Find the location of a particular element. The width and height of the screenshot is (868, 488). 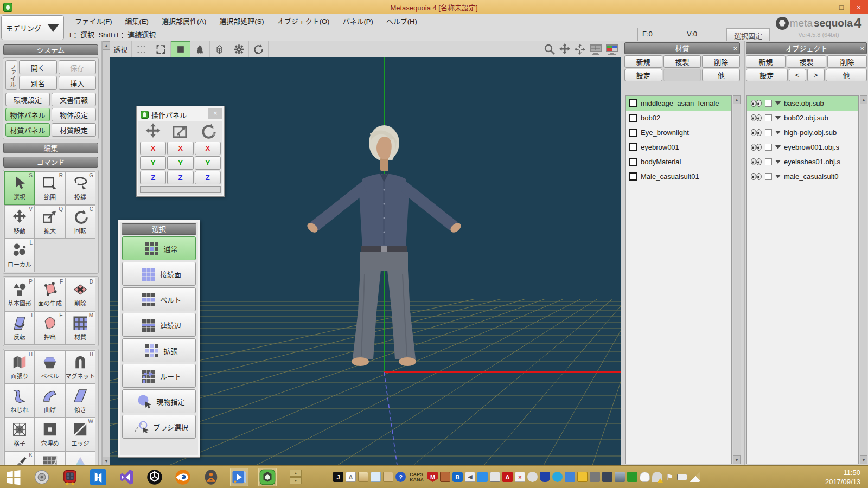

acrobat-icon: A is located at coordinates (508, 477).